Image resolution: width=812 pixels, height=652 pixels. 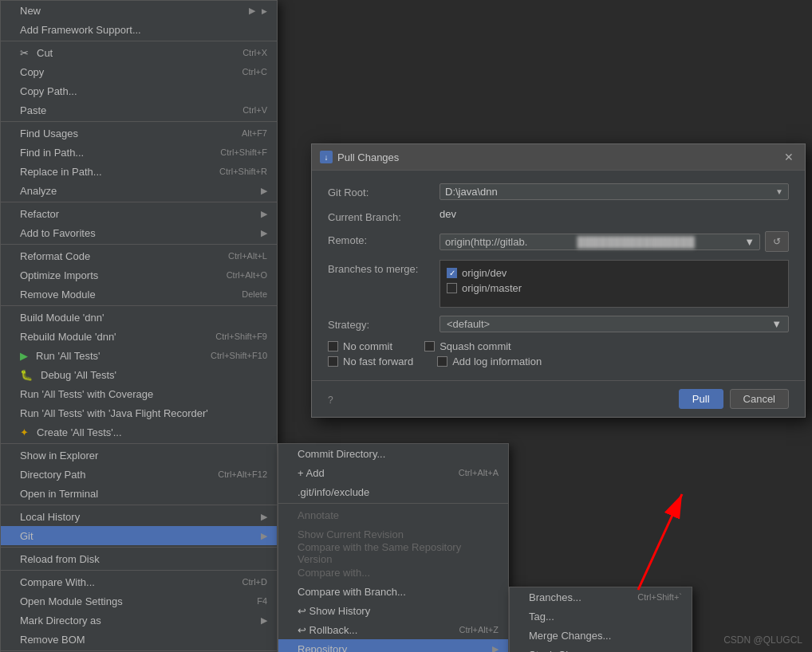 I want to click on menu-item-add-favorites: Add to Favorites ▶, so click(x=139, y=233).